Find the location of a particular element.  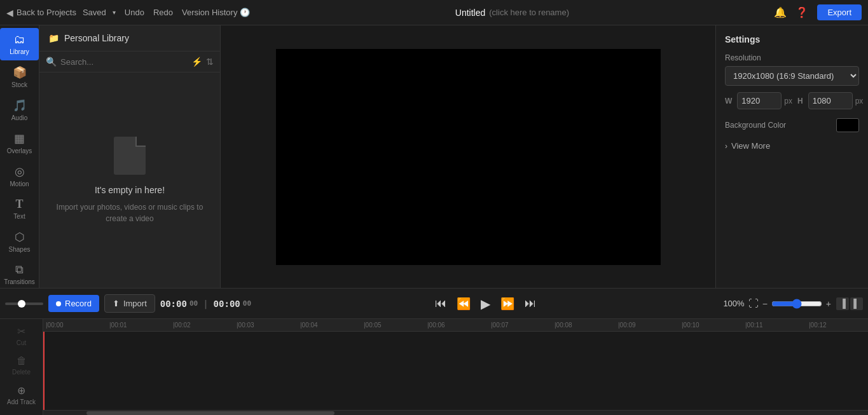

import-button: ⬆ Import is located at coordinates (130, 304).